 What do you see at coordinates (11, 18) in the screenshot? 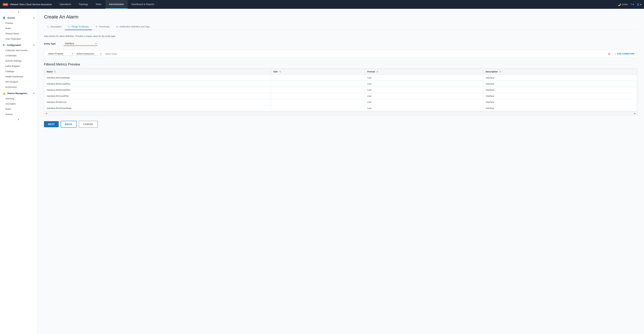
I see `sidebar-section-access-label: Access` at bounding box center [11, 18].